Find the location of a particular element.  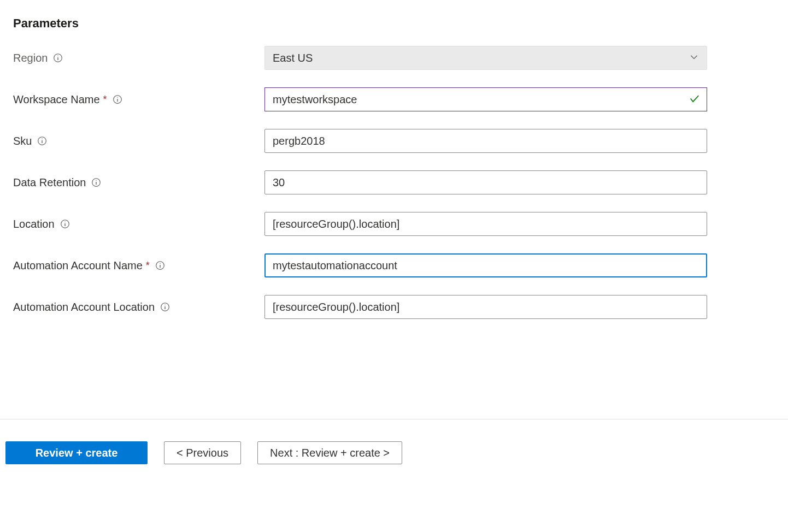

region-dropdown: East US is located at coordinates (486, 58).